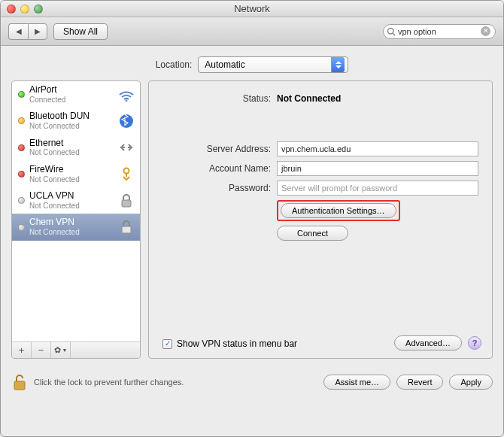 The image size is (504, 437). Describe the element at coordinates (252, 9) in the screenshot. I see `window-title: Network` at that location.